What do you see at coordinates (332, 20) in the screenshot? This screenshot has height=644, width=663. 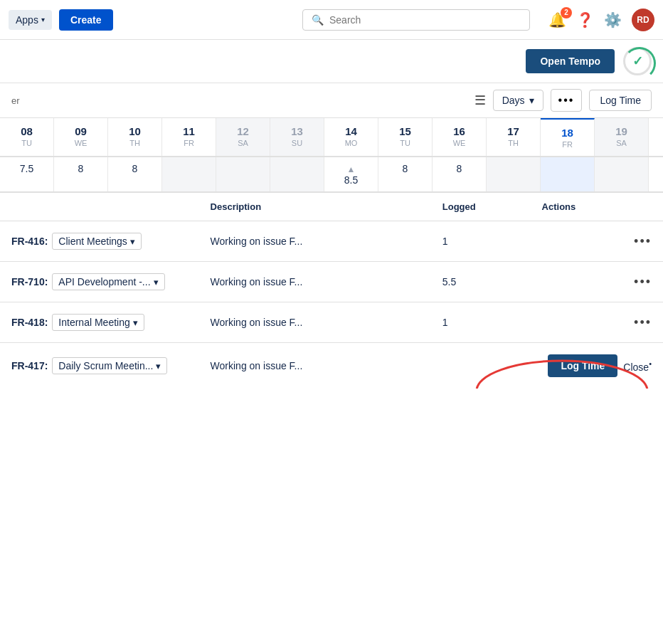 I see `top-navigation: Apps ▾ Create 🔍 🔔 2 ❓ ⚙️ RD` at bounding box center [332, 20].